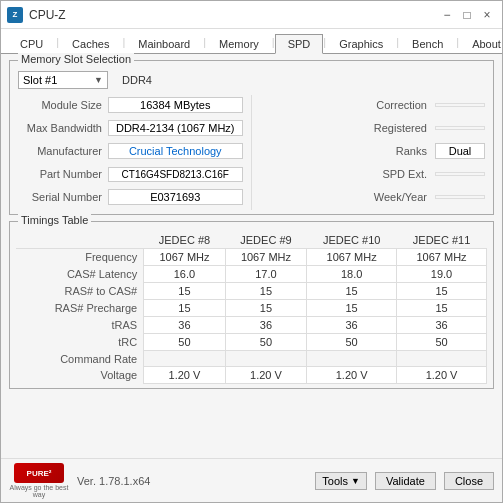  Describe the element at coordinates (481, 44) in the screenshot. I see `tab-about: About` at that location.